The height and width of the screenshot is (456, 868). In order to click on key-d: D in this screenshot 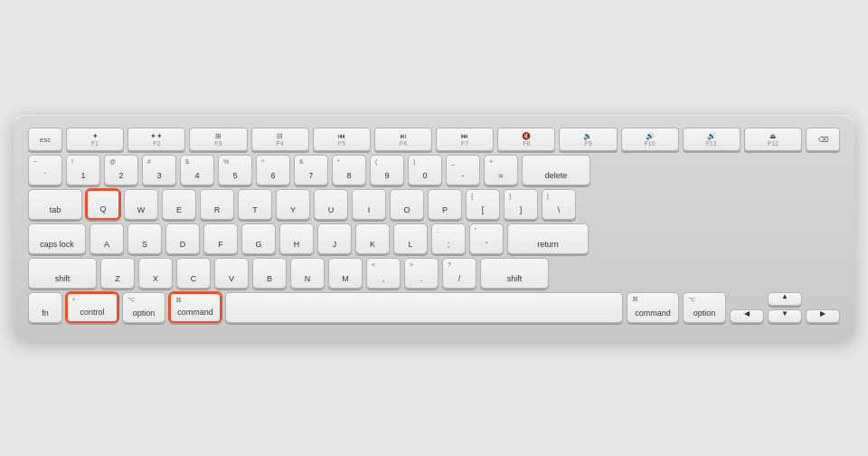, I will do `click(183, 239)`.